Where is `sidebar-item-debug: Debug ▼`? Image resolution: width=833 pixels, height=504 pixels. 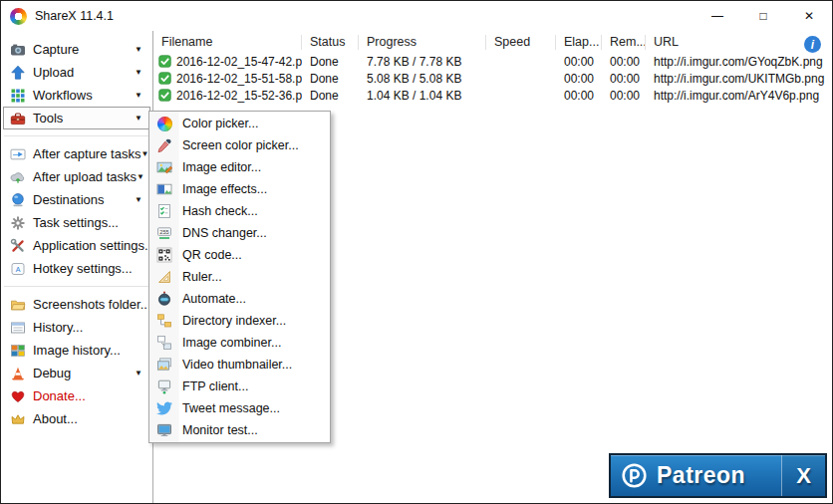
sidebar-item-debug: Debug ▼ is located at coordinates (77, 373).